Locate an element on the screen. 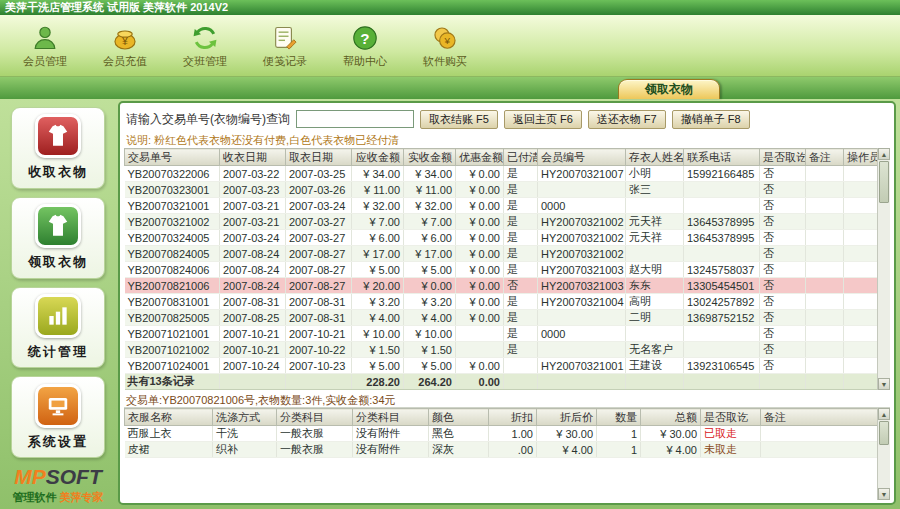  table-row: YB200710210022007-10-212007-10-22¥ 1.50¥… is located at coordinates (502, 350).